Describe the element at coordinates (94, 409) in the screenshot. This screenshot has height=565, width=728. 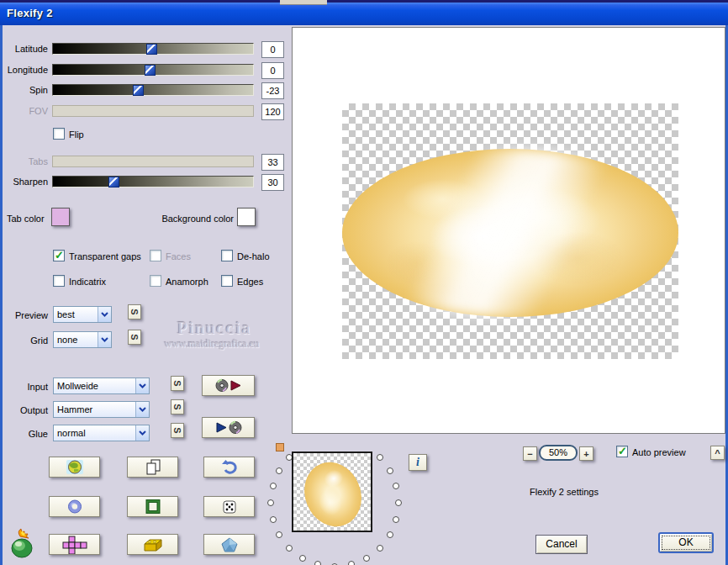
I see `output-value: Hammer` at that location.